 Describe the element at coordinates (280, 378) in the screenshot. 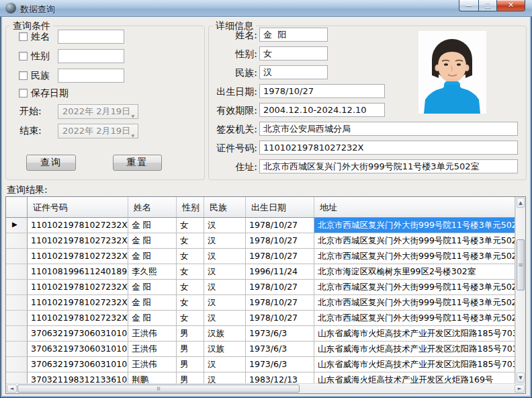

I see `table-cell: 1983/12/13` at that location.